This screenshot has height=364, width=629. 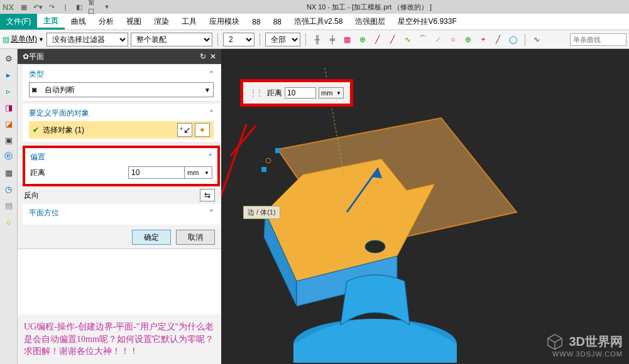 What do you see at coordinates (119, 195) in the screenshot?
I see `reverse-row: 反向 ⇆` at bounding box center [119, 195].